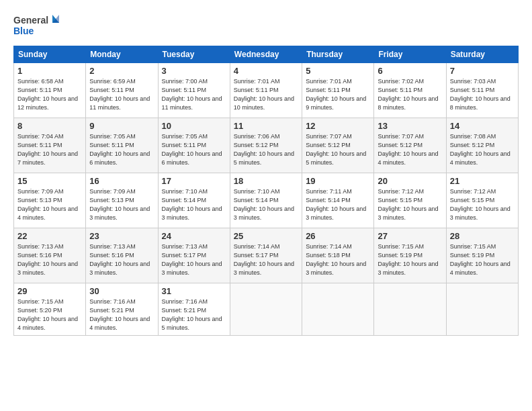  What do you see at coordinates (266, 146) in the screenshot?
I see `calendar-cell: 11Sunrise: 7:06 AMSunset: 5:12 PMDayligh…` at bounding box center [266, 146].